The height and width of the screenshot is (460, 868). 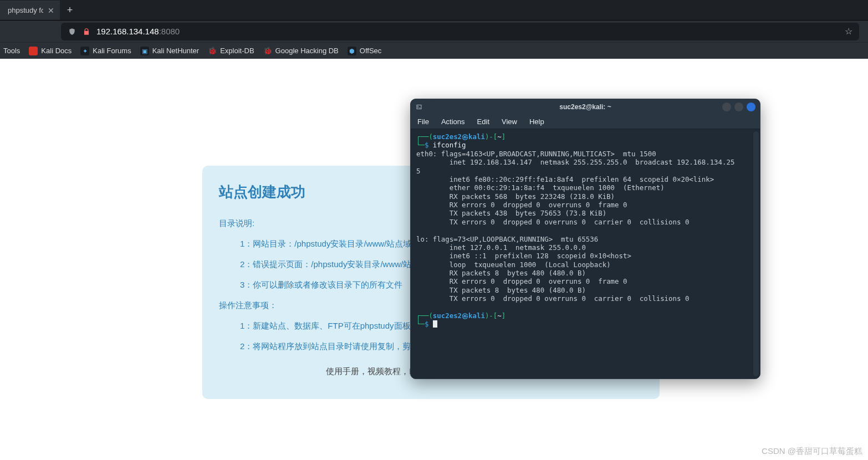 What do you see at coordinates (450, 145) in the screenshot?
I see `terminal-command: ifconfig` at bounding box center [450, 145].